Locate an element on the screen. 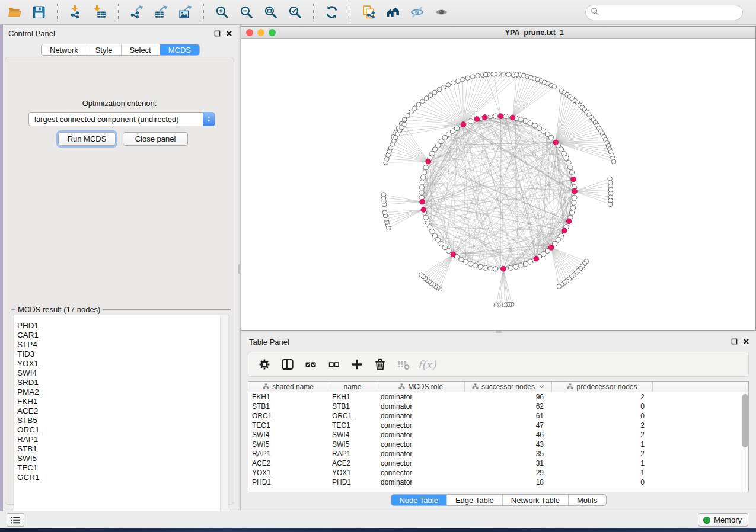 This screenshot has width=756, height=532. tab-select: Select is located at coordinates (140, 50).